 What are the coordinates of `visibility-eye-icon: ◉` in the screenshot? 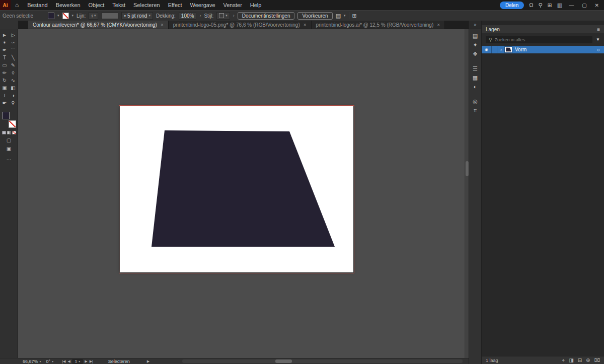 It's located at (487, 49).